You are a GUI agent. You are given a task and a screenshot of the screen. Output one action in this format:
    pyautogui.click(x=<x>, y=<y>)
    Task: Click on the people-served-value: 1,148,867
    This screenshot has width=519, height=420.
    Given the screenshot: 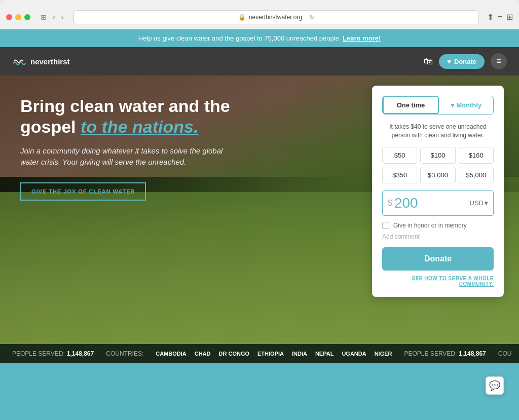 What is the action you would take?
    pyautogui.click(x=80, y=354)
    